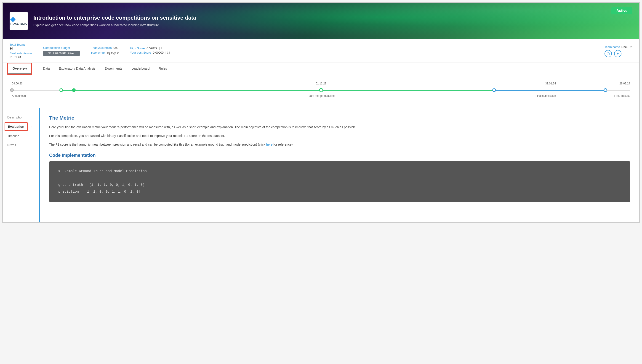 This screenshot has height=364, width=642. I want to click on timeline-dot-current, so click(74, 90).